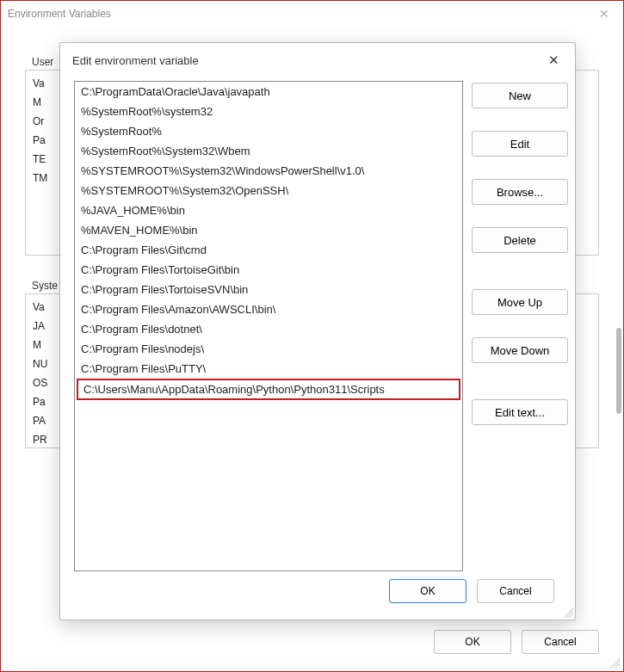 The image size is (624, 672). Describe the element at coordinates (269, 368) in the screenshot. I see `path-item: C:\Program Files\PuTTY\` at that location.